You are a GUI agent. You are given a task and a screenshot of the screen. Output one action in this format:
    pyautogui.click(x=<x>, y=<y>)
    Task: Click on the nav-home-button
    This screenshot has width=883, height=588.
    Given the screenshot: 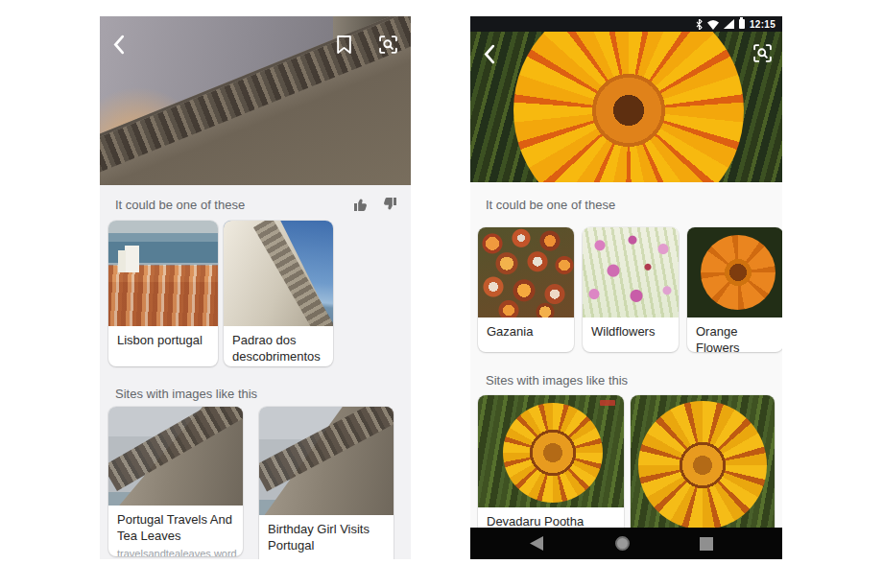 What is the action you would take?
    pyautogui.click(x=622, y=543)
    